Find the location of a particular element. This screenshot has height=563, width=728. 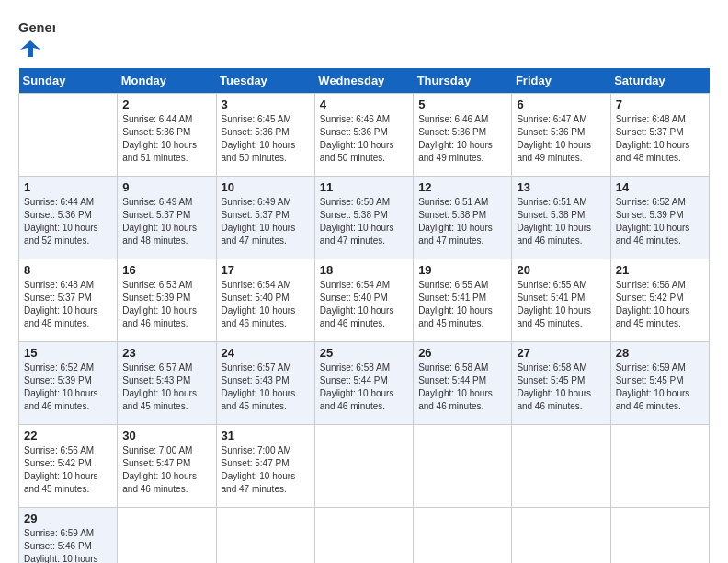

day-number: 29 is located at coordinates (68, 519).